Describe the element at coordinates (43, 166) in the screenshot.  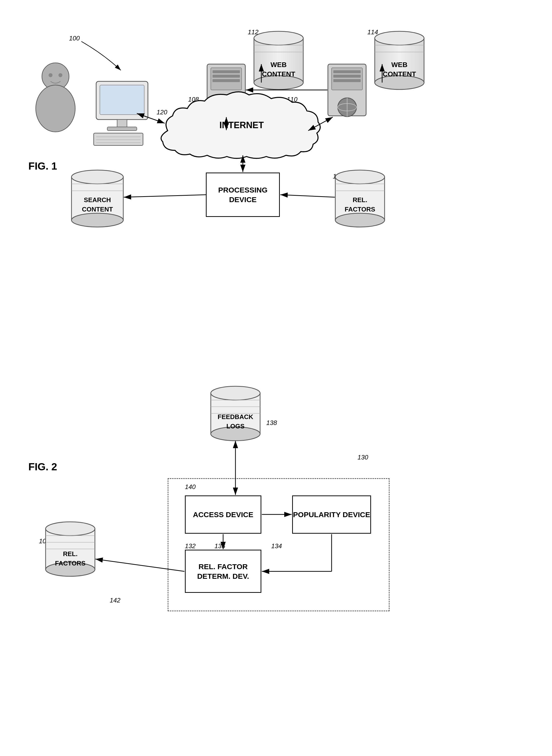
I see `fig1-label: FIG. 1` at that location.